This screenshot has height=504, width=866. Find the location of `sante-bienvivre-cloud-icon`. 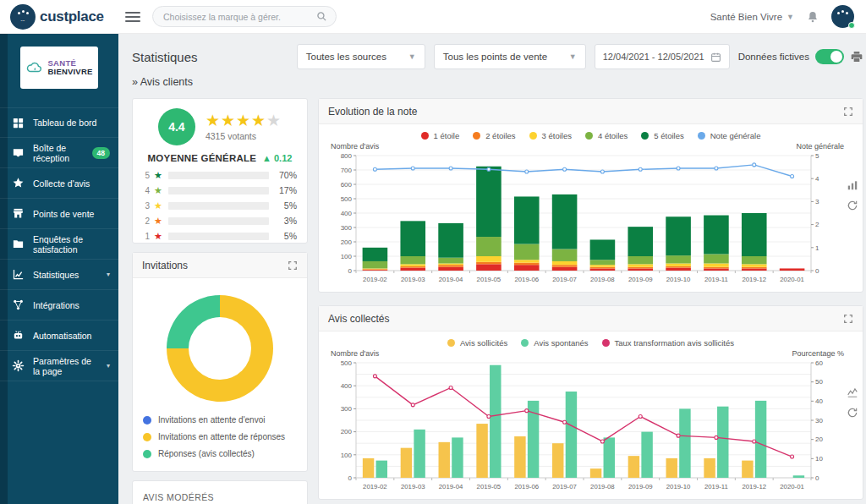

sante-bienvivre-cloud-icon is located at coordinates (35, 68).